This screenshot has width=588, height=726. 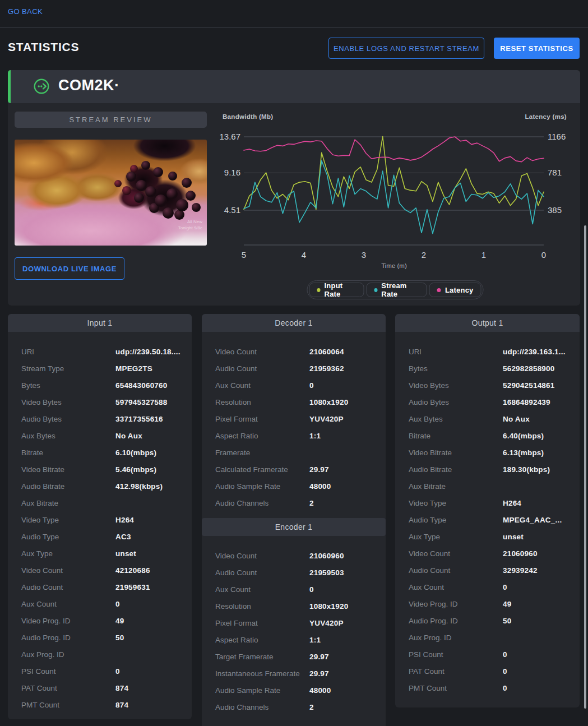 What do you see at coordinates (262, 640) in the screenshot?
I see `stat-label: Aspect Ratio` at bounding box center [262, 640].